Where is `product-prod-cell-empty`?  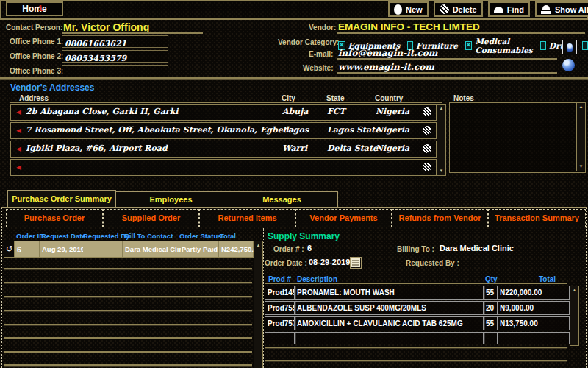 product-prod-cell-empty is located at coordinates (281, 339).